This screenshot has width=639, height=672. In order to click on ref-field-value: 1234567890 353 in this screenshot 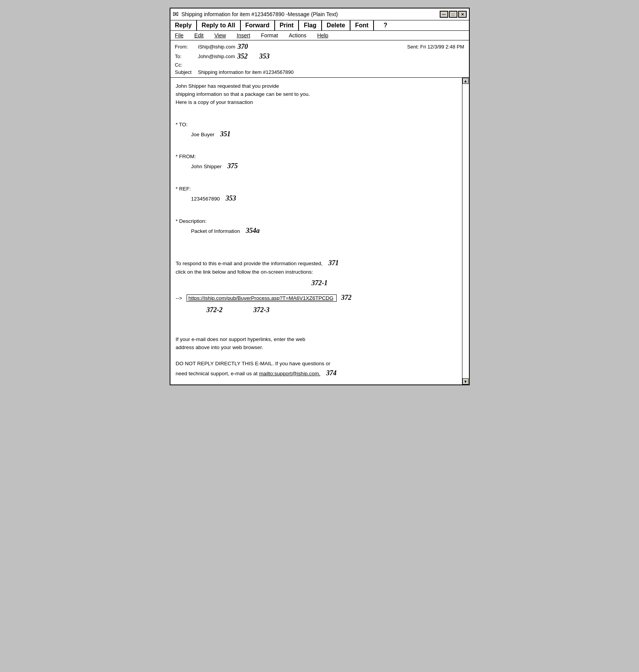, I will do `click(327, 199)`.